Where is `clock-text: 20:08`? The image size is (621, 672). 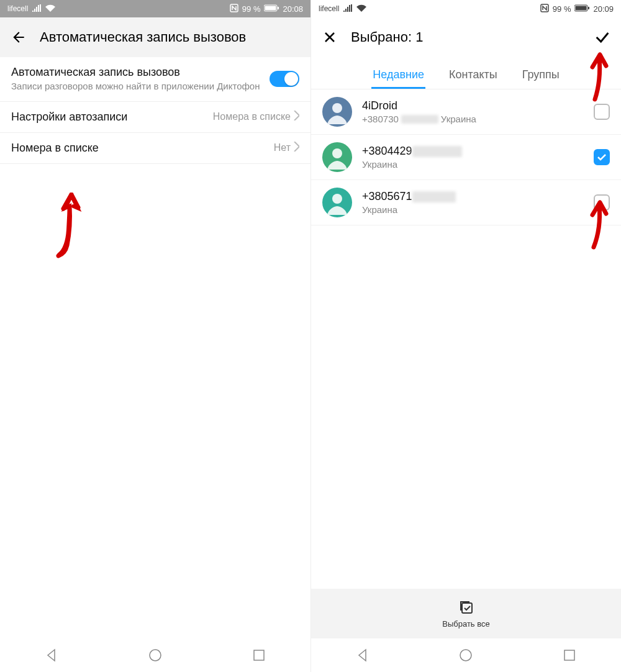
clock-text: 20:08 is located at coordinates (293, 9).